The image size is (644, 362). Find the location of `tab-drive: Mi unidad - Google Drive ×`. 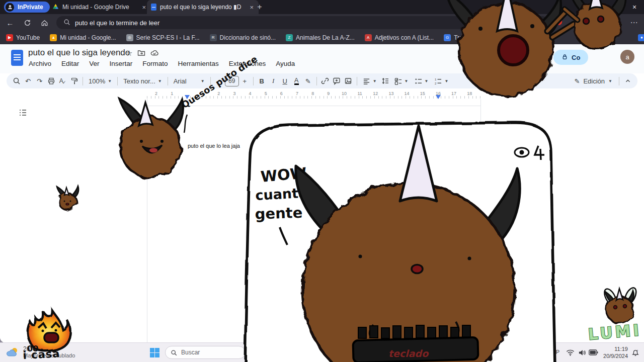

tab-drive: Mi unidad - Google Drive × is located at coordinates (100, 7).